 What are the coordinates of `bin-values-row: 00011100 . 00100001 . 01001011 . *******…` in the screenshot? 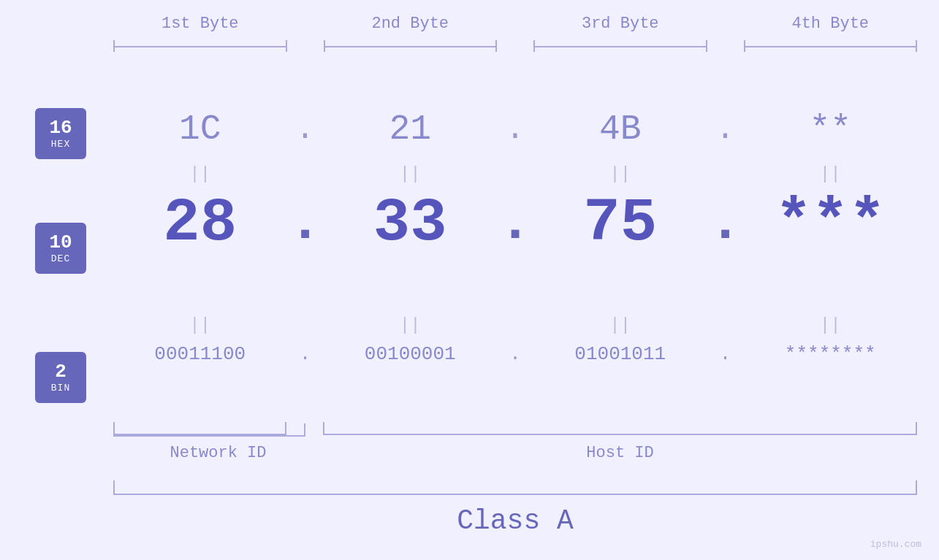 It's located at (515, 354).